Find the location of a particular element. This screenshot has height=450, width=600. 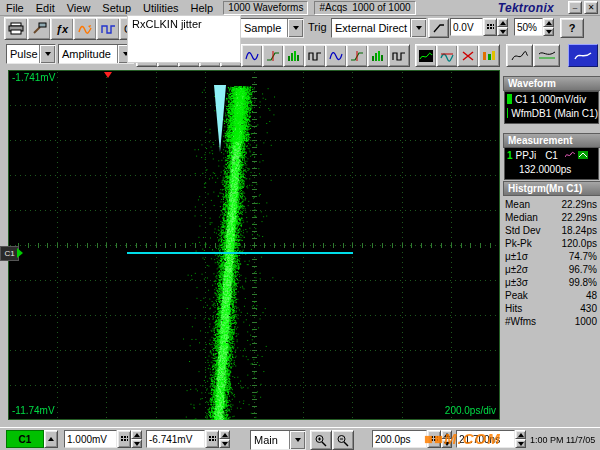

context-help-button: ? is located at coordinates (572, 28).